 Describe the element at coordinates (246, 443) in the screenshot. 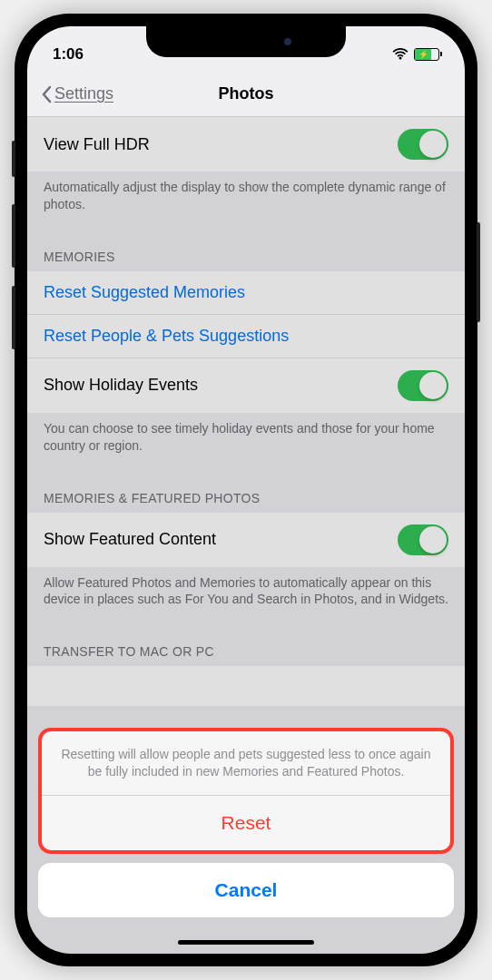

I see `memories-footer: You can choose to see timely holiday eve…` at that location.